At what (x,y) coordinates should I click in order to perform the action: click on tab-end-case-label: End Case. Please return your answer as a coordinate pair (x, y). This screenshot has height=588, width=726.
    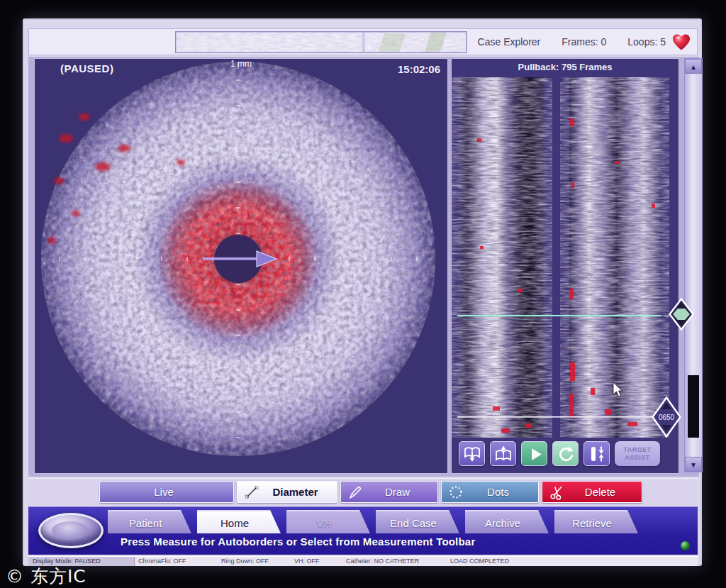
    Looking at the image, I should click on (413, 523).